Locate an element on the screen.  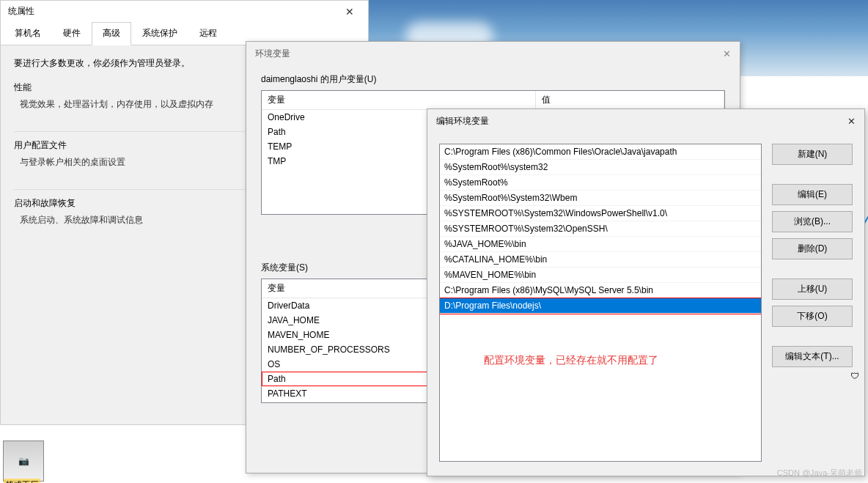
col-variable: 变量 is located at coordinates (399, 100).